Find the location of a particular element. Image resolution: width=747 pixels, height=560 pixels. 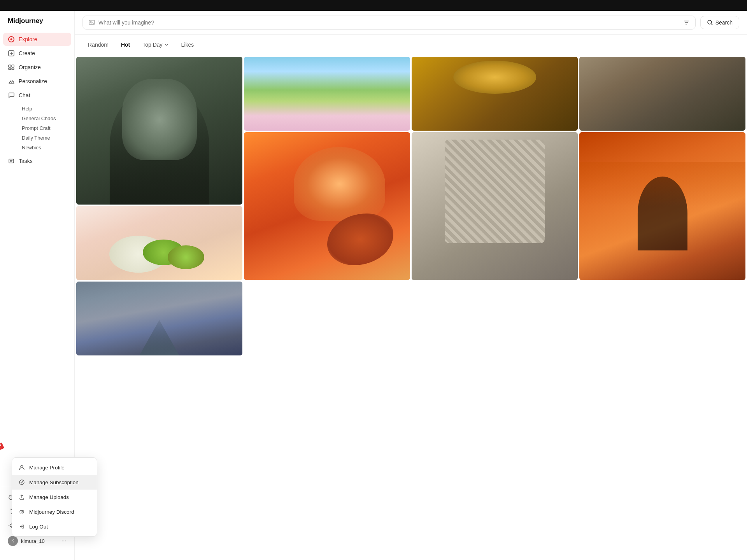

context-menu-discord: Midjourney Discord is located at coordinates (54, 512).